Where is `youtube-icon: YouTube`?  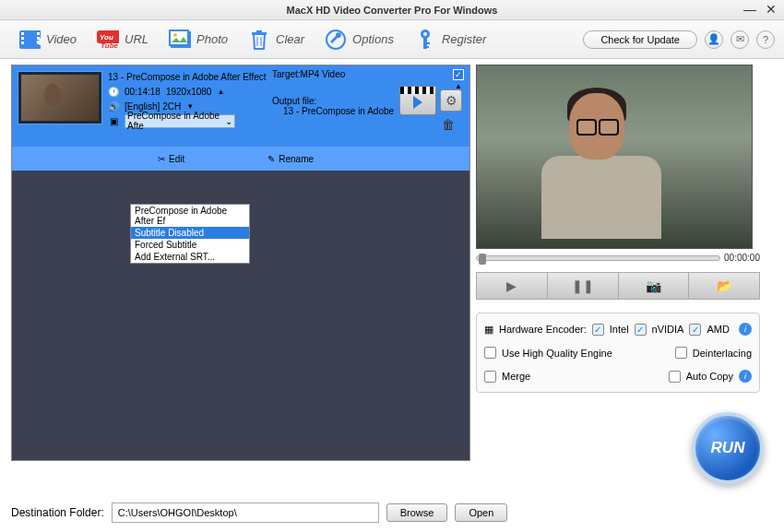 youtube-icon: YouTube is located at coordinates (108, 40).